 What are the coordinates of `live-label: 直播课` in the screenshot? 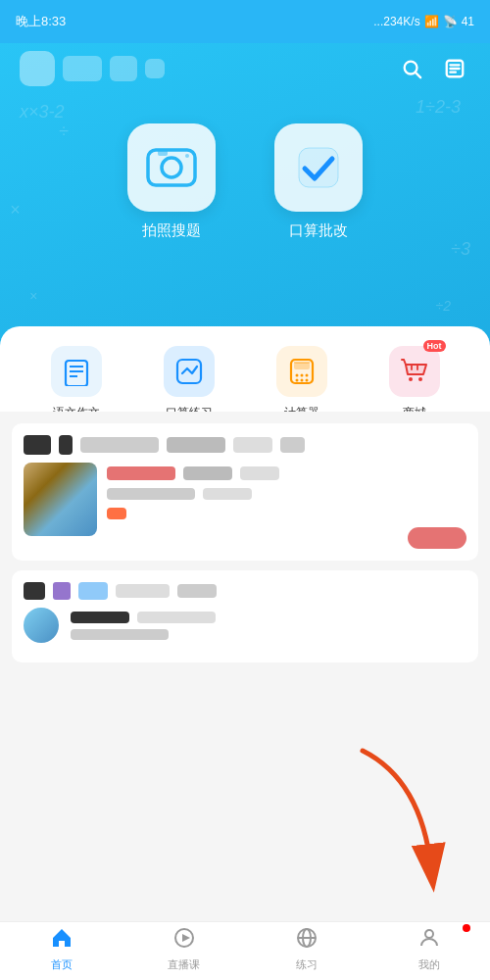 It's located at (184, 964).